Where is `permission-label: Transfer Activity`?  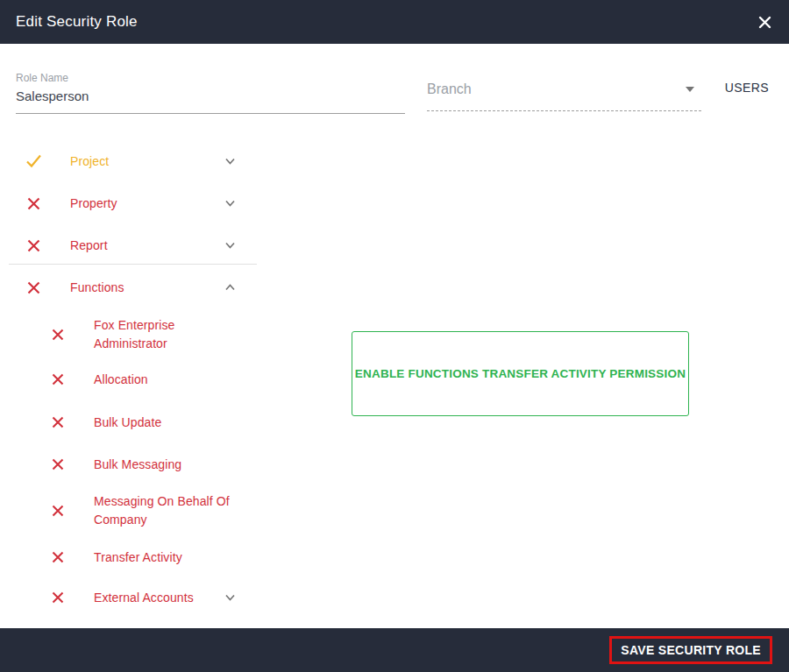 permission-label: Transfer Activity is located at coordinates (139, 557).